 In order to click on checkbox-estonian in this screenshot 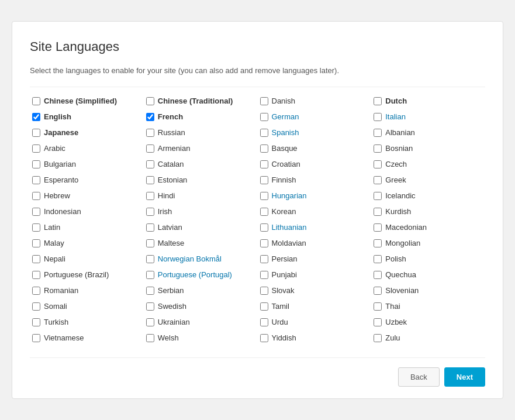, I will do `click(150, 180)`.